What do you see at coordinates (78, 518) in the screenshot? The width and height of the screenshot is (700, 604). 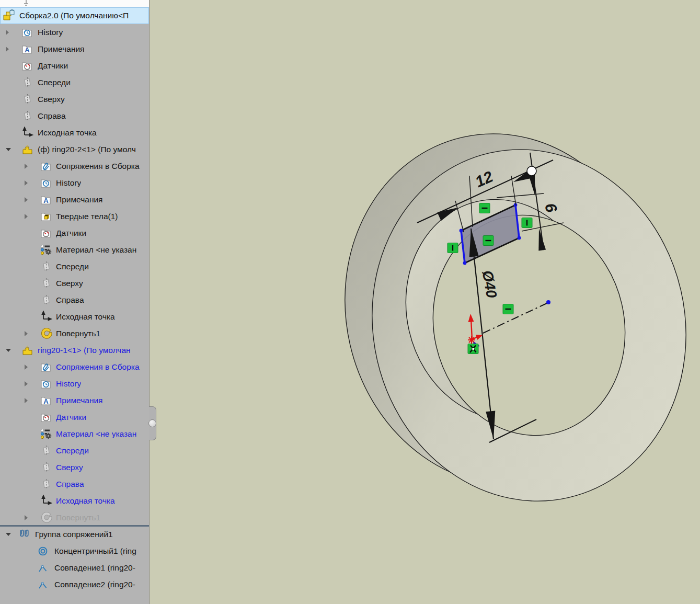 I see `tree-row-label: Повернуть1` at bounding box center [78, 518].